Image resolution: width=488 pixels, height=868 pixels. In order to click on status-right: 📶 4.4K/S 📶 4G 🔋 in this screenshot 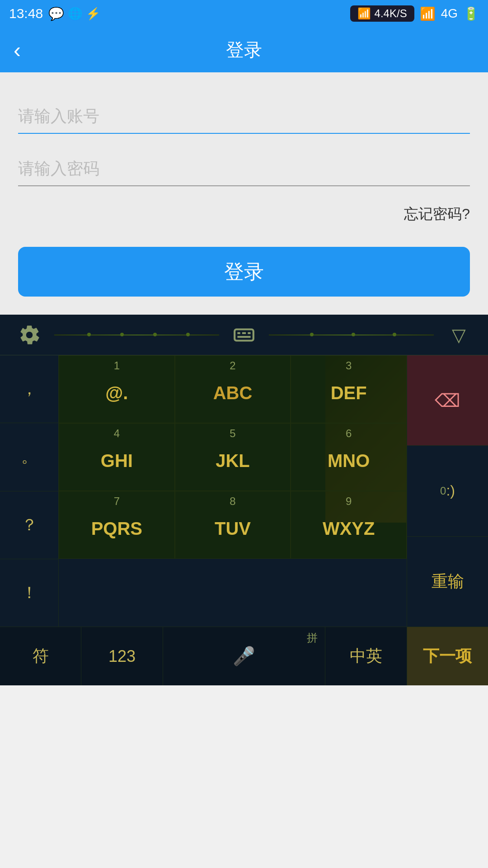, I will do `click(415, 14)`.